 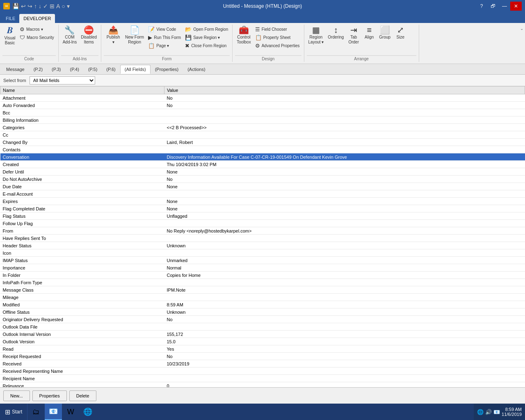 What do you see at coordinates (68, 6) in the screenshot?
I see `dropdown-icon: ▾` at bounding box center [68, 6].